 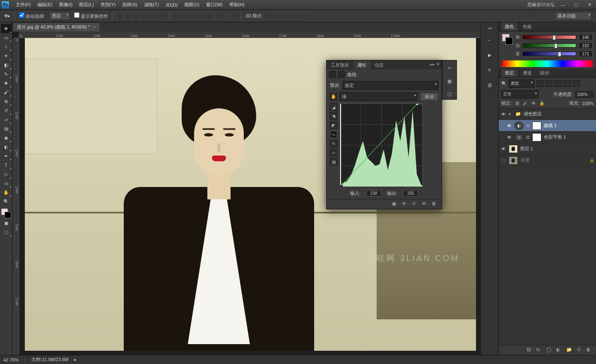 What do you see at coordinates (525, 103) in the screenshot?
I see `lock-pixels-icon: 🖌` at bounding box center [525, 103].